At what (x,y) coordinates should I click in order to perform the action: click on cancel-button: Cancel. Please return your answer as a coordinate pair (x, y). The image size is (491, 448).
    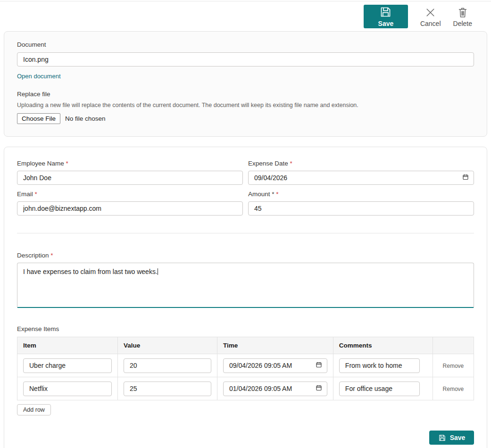
    Looking at the image, I should click on (431, 16).